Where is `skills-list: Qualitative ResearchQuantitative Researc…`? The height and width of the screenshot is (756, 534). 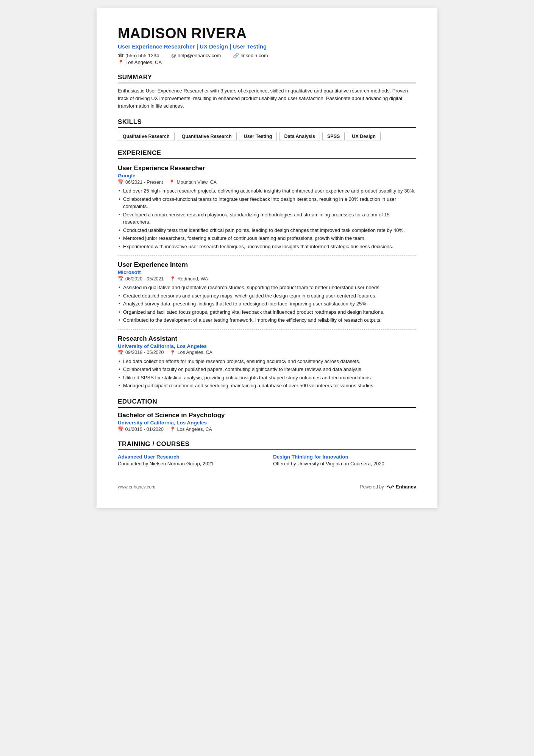
skills-list: Qualitative ResearchQuantitative Researc… is located at coordinates (267, 136).